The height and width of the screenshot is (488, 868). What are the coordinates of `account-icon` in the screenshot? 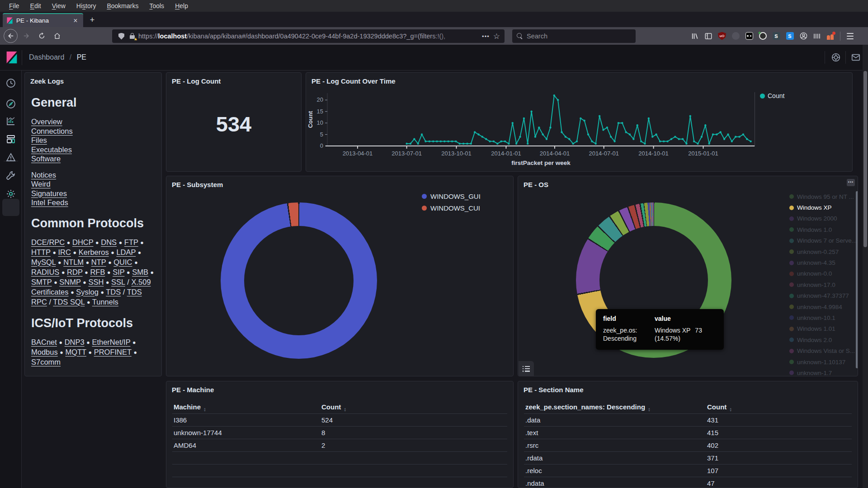 It's located at (803, 36).